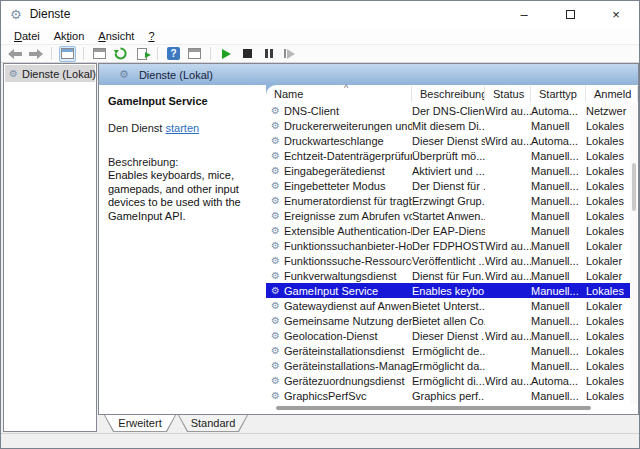 The height and width of the screenshot is (449, 640). Describe the element at coordinates (116, 36) in the screenshot. I see `menu-ansicht: Ansicht` at that location.